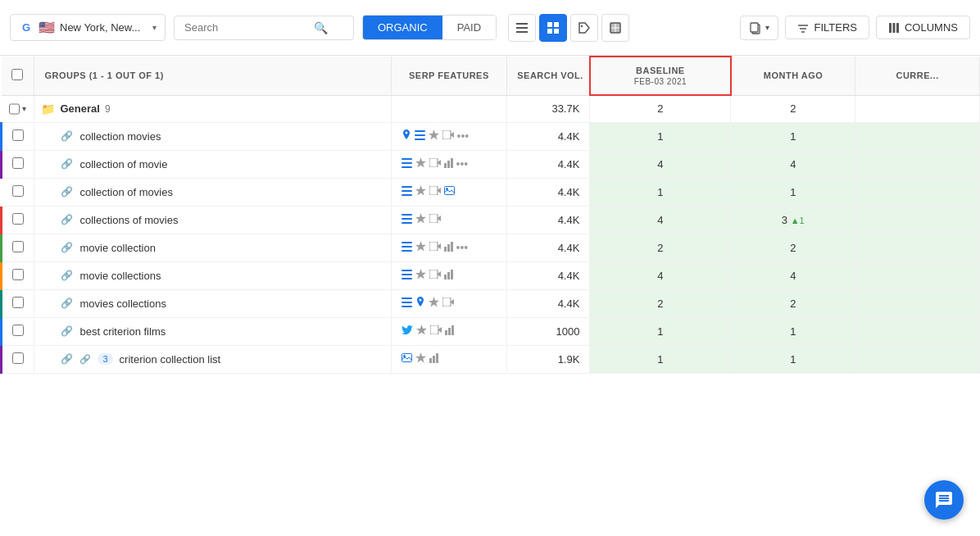  Describe the element at coordinates (246, 28) in the screenshot. I see `search-input` at that location.